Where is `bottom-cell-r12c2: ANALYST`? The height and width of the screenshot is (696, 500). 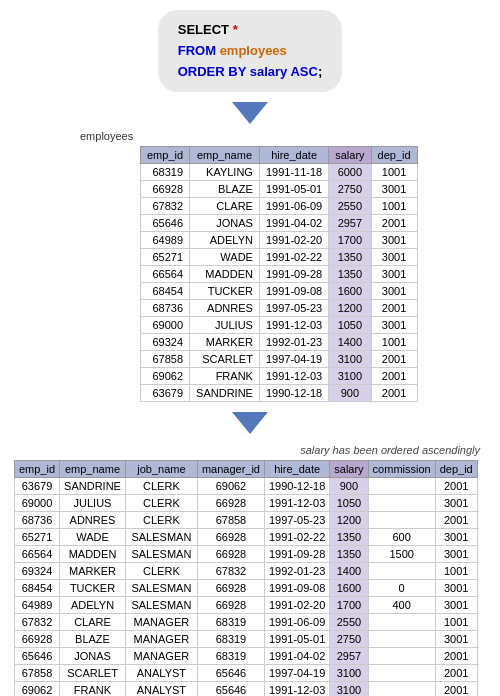
bottom-cell-r12c2: ANALYST is located at coordinates (161, 689).